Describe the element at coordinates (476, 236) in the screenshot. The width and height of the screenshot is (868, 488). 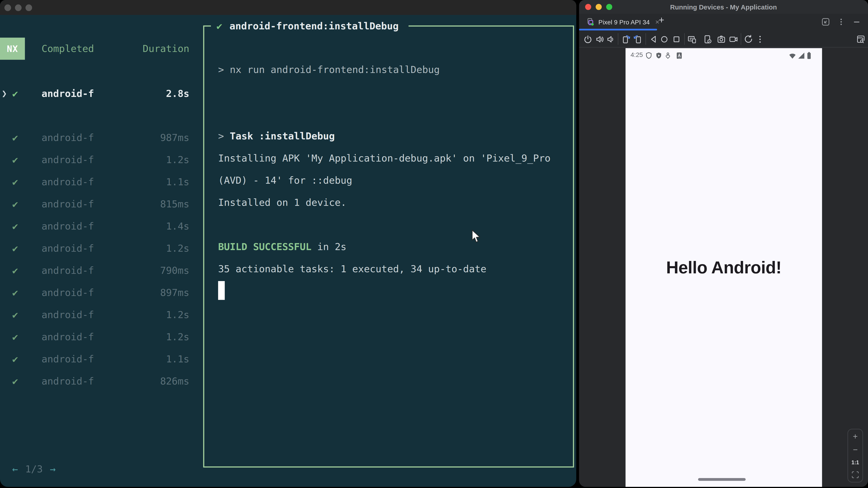
I see `mouse-cursor` at that location.